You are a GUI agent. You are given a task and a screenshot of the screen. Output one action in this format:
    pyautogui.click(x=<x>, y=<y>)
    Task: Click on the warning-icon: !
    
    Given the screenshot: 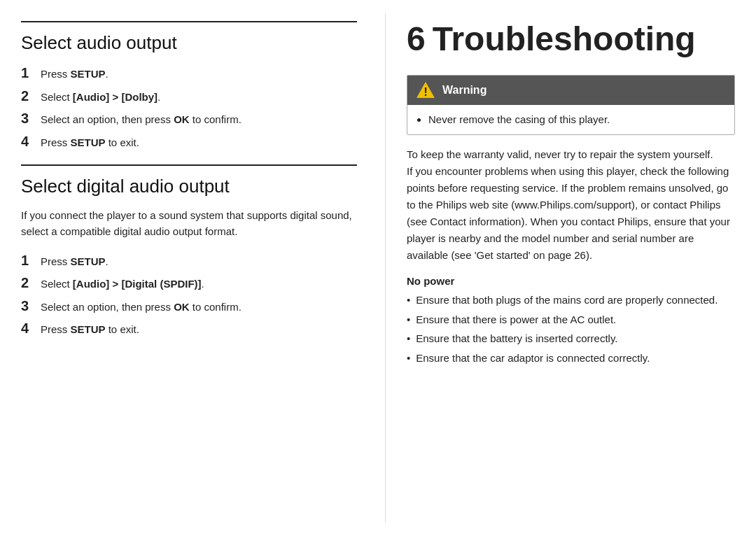 What is the action you would take?
    pyautogui.click(x=426, y=90)
    